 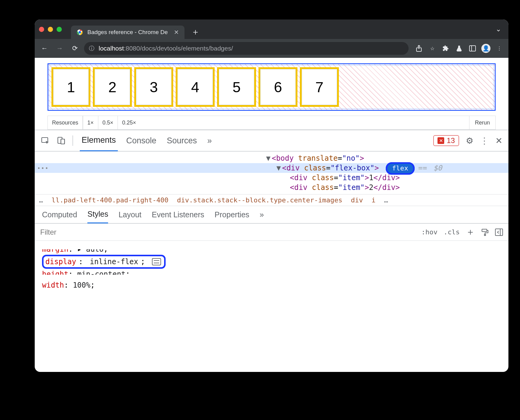 I want to click on toolbar-actions: ☆ 👤 ⋮, so click(x=459, y=48).